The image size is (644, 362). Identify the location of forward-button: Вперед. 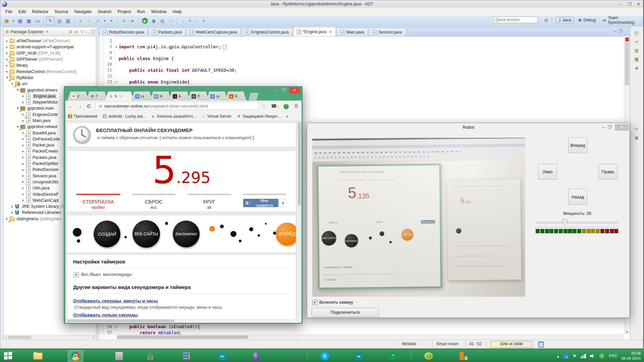
(578, 145).